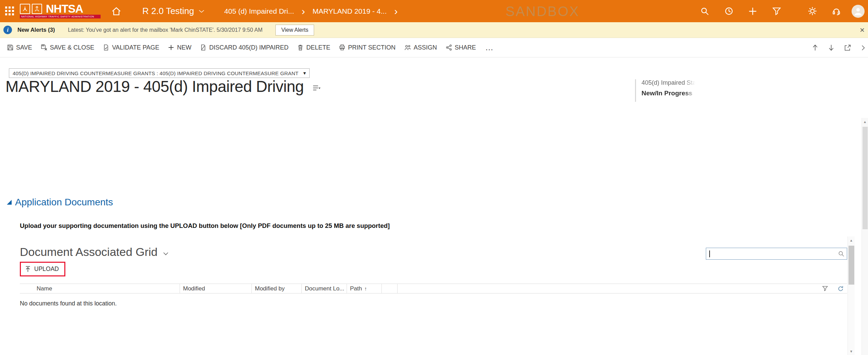 This screenshot has height=355, width=868. I want to click on next-record-button, so click(831, 48).